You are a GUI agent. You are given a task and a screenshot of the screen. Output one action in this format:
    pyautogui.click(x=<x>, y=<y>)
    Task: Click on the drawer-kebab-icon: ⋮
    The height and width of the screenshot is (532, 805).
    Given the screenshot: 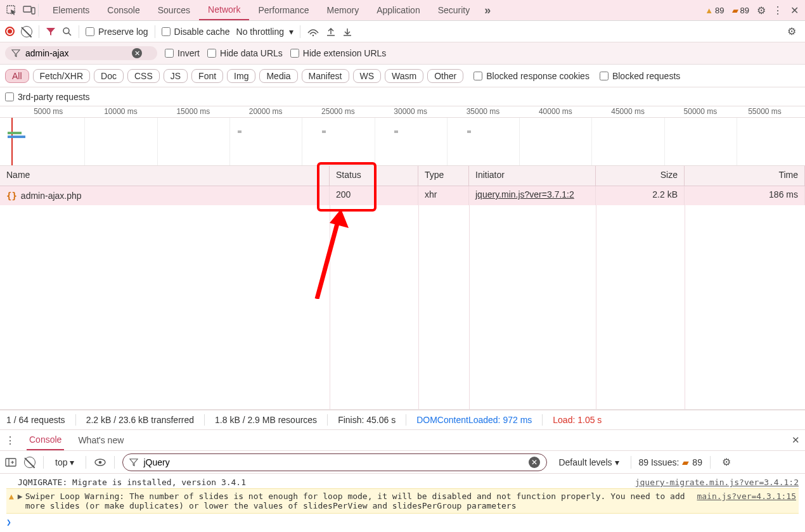 What is the action you would take?
    pyautogui.click(x=10, y=441)
    